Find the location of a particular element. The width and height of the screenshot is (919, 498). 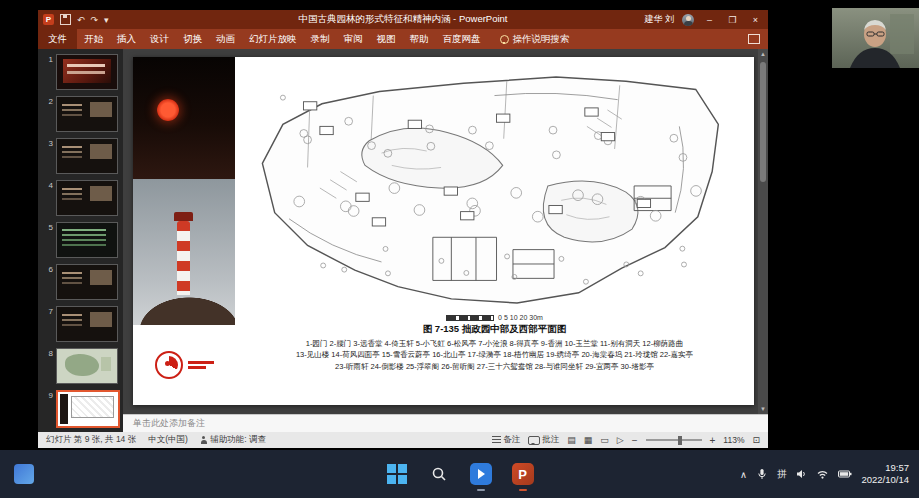

ribbon-tab-7: 幻灯片放映 is located at coordinates (273, 39).